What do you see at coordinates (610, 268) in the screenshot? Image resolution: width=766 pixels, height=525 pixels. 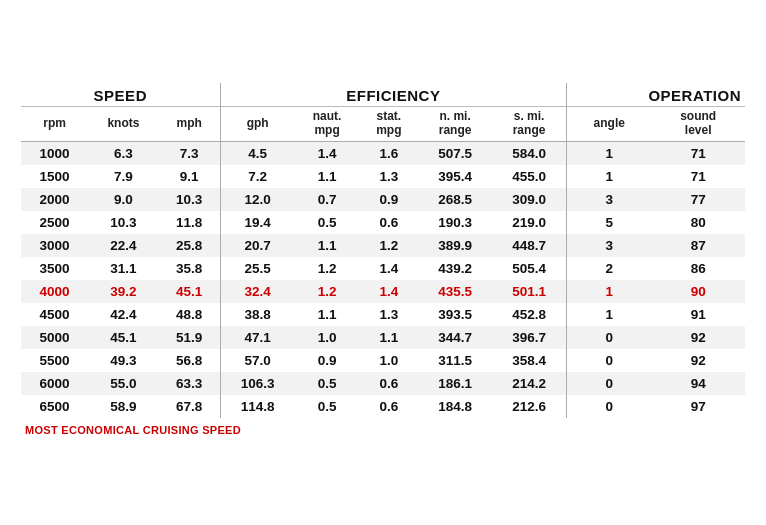 I see `cell-angle: 2` at bounding box center [610, 268].